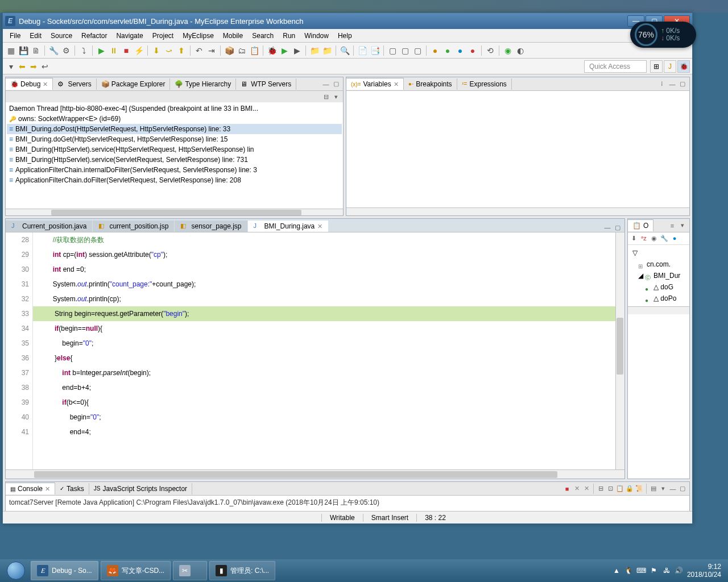  I want to click on tray-flag-icon: ⚑, so click(654, 571).